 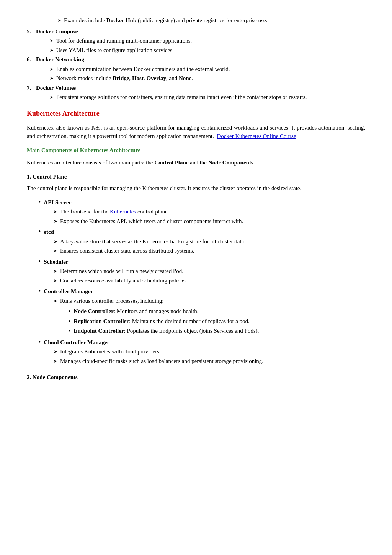 I want to click on component-api-server: API Server The front-end for the Kuberne…, so click(x=202, y=212).